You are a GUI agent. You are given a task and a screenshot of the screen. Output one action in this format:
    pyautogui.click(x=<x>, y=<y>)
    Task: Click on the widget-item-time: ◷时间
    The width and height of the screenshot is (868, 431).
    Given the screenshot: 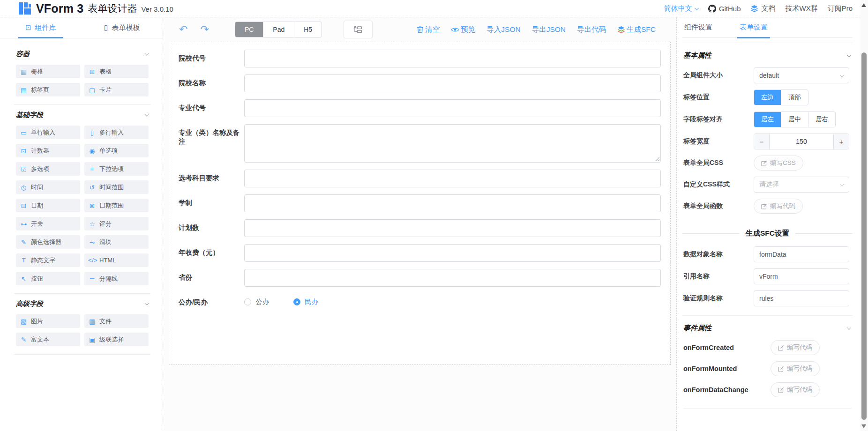 What is the action you would take?
    pyautogui.click(x=48, y=187)
    